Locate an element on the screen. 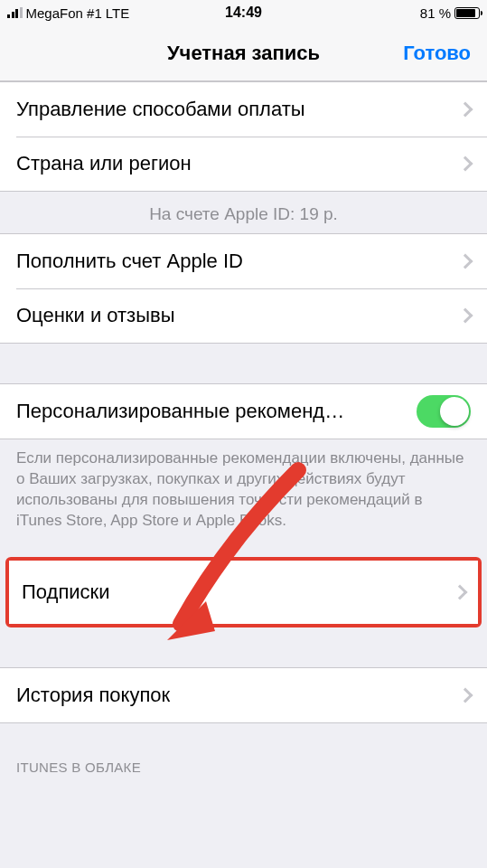 This screenshot has width=487, height=868. row-label: Подписки is located at coordinates (235, 592).